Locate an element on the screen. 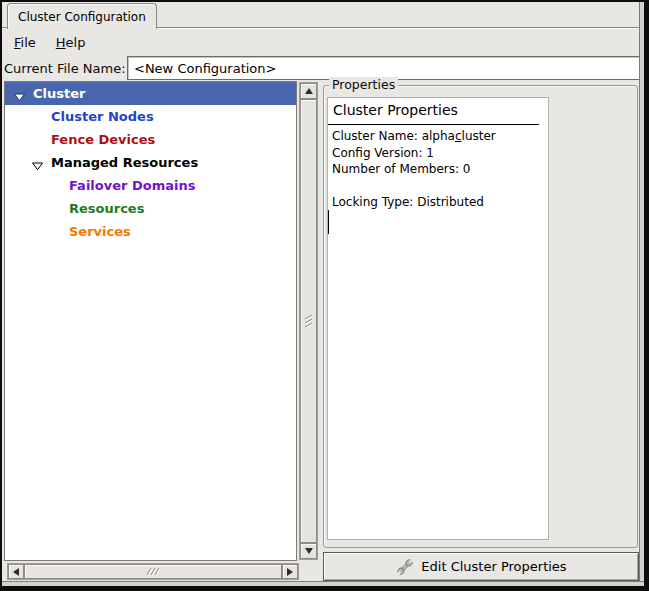 The width and height of the screenshot is (649, 591). tree-item-label: Managed Resources is located at coordinates (124, 162).